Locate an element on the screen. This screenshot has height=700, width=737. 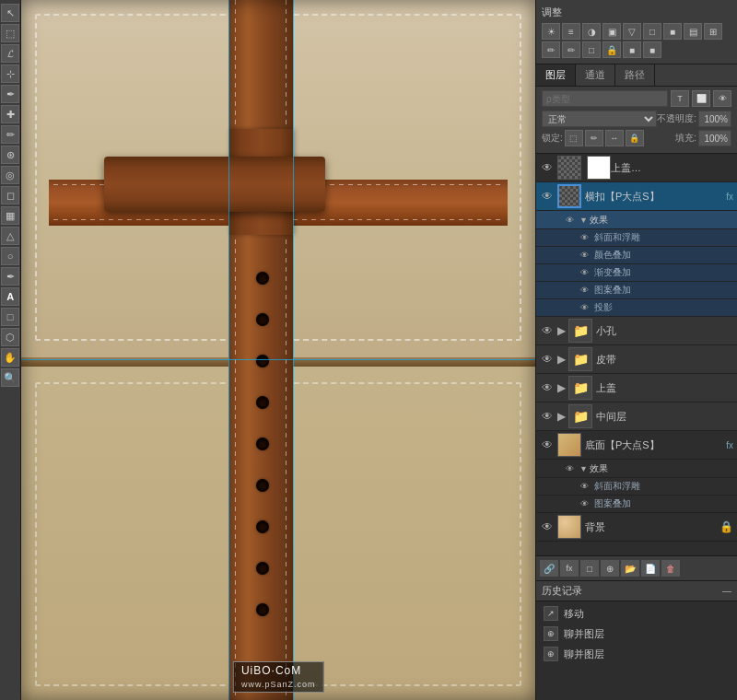
fill-input is located at coordinates (715, 138).